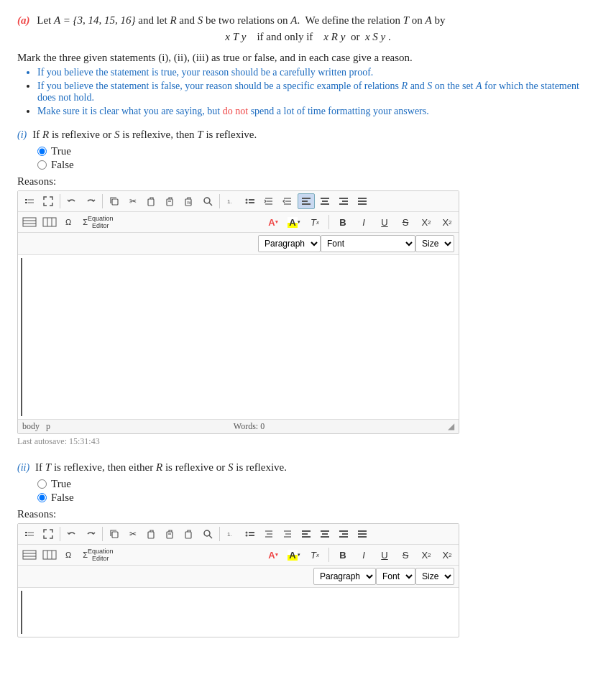 This screenshot has width=616, height=700. Describe the element at coordinates (48, 201) in the screenshot. I see `fullscreen-btn-i` at that location.